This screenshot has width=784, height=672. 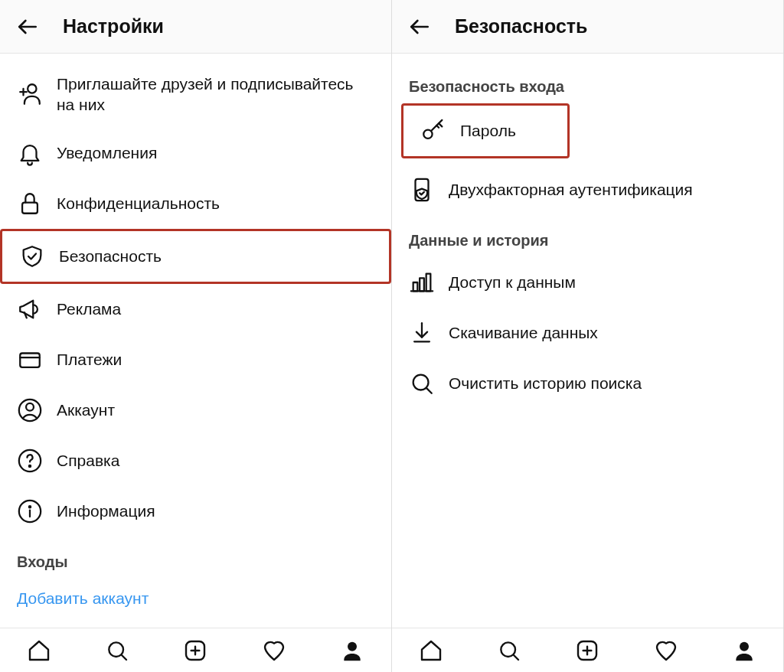 What do you see at coordinates (588, 282) in the screenshot?
I see `security-item-data-access: Доступ к данным` at bounding box center [588, 282].